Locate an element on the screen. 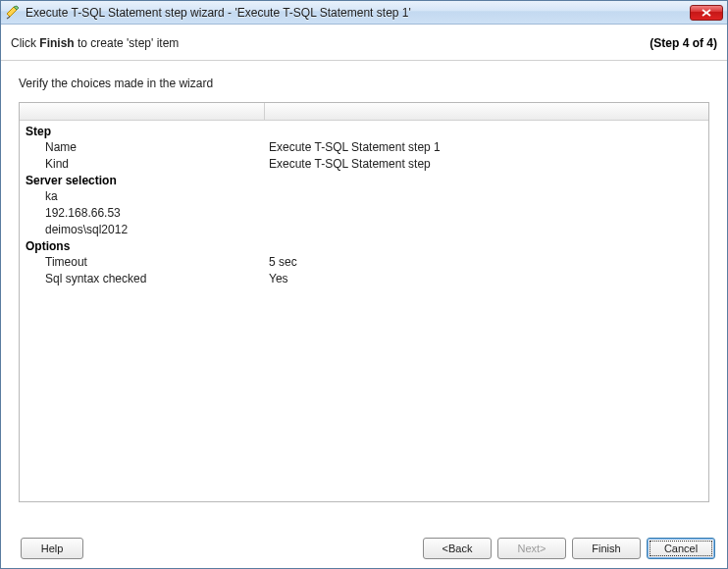 This screenshot has width=728, height=569. server3: deimos\sql2012 is located at coordinates (142, 230).